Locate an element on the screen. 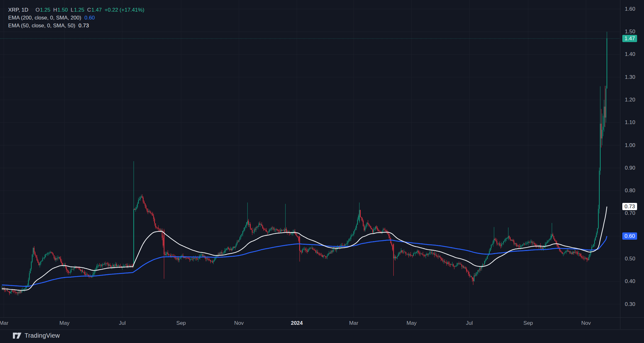 The image size is (644, 343). price-tick: 0.80 is located at coordinates (630, 191).